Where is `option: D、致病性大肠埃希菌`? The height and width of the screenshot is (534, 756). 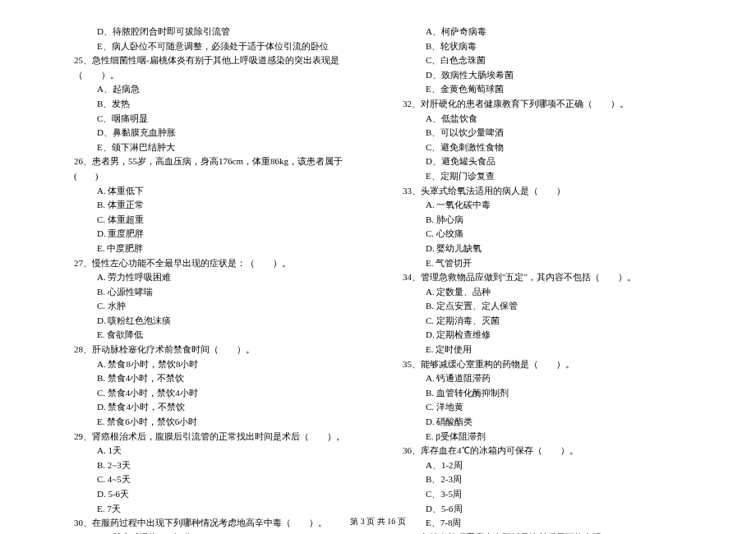
option: D、致病性大肠埃希菌 is located at coordinates (542, 76).